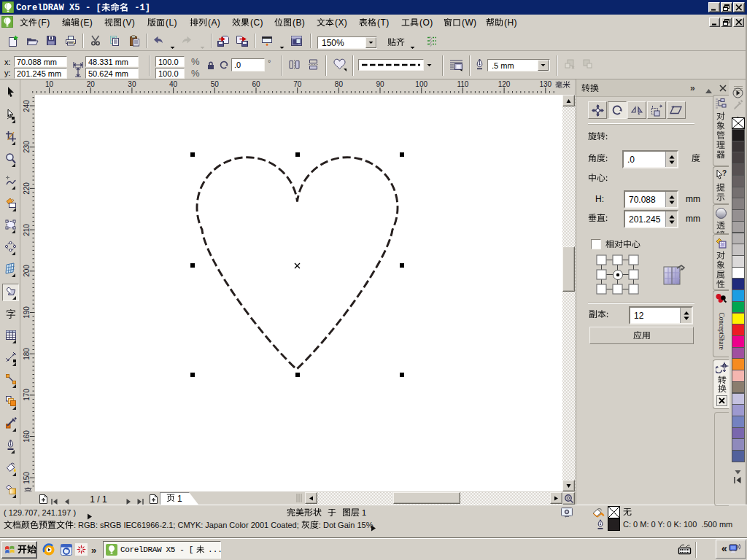 The width and height of the screenshot is (747, 560). Describe the element at coordinates (505, 85) in the screenshot. I see `svg-text: 120` at that location.